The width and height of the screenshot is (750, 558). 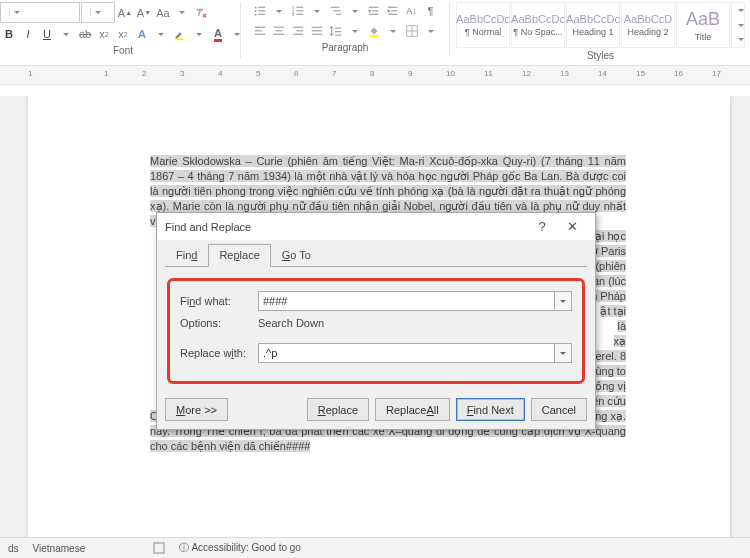 What do you see at coordinates (412, 31) in the screenshot?
I see `borders-icon` at bounding box center [412, 31].